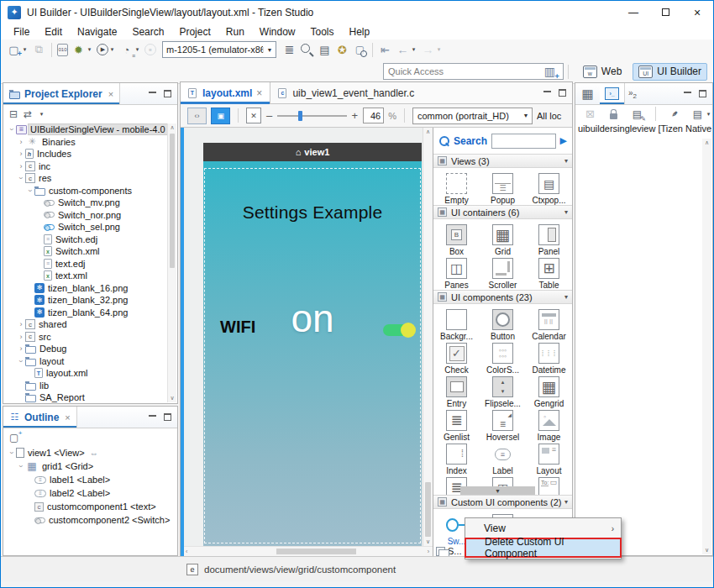  What do you see at coordinates (86, 301) in the screenshot?
I see `tree-item-tizen-blank-32-png: tizen_blank_32.png` at bounding box center [86, 301].